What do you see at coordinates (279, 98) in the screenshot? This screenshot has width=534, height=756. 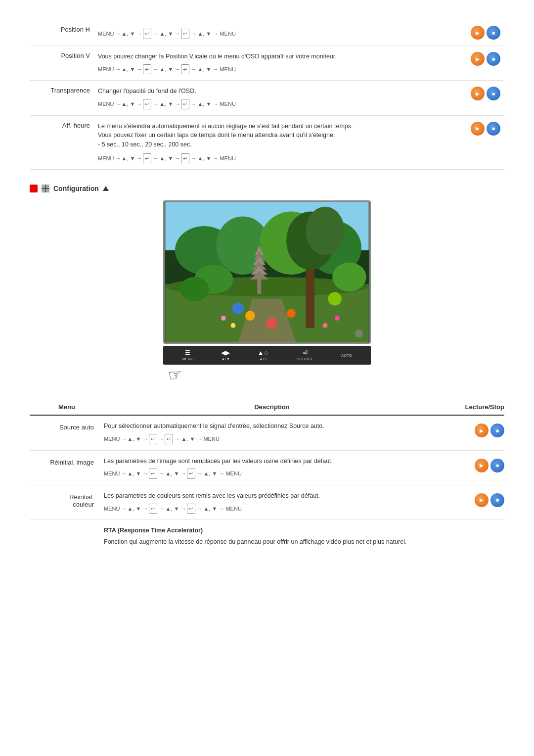 I see `row-description: Changer l'opacité du fond de l'OSD. MENU…` at bounding box center [279, 98].